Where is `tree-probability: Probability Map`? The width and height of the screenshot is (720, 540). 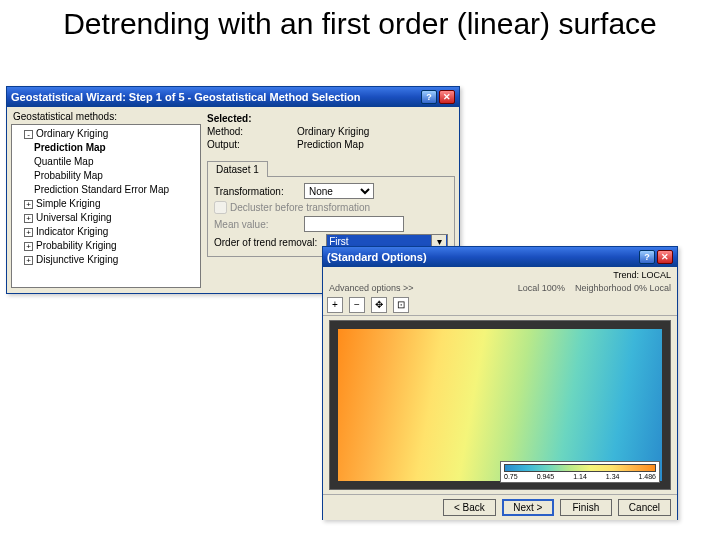 tree-probability: Probability Map is located at coordinates (116, 176).